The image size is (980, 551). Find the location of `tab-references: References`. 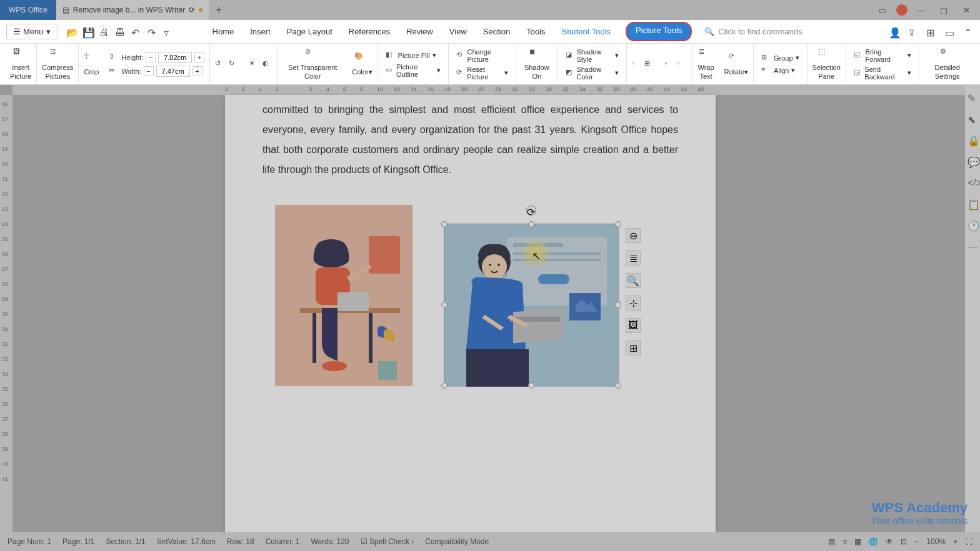

tab-references: References is located at coordinates (369, 31).